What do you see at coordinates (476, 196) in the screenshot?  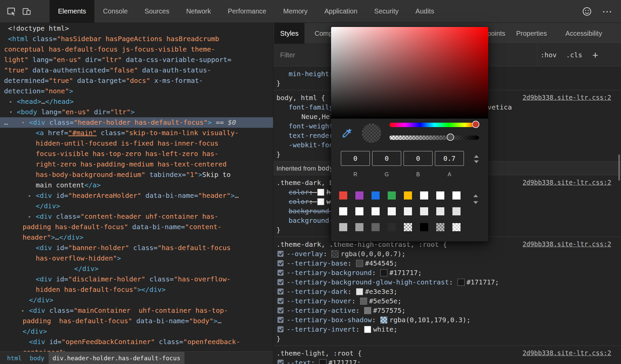 I see `palette-up-icon` at bounding box center [476, 196].